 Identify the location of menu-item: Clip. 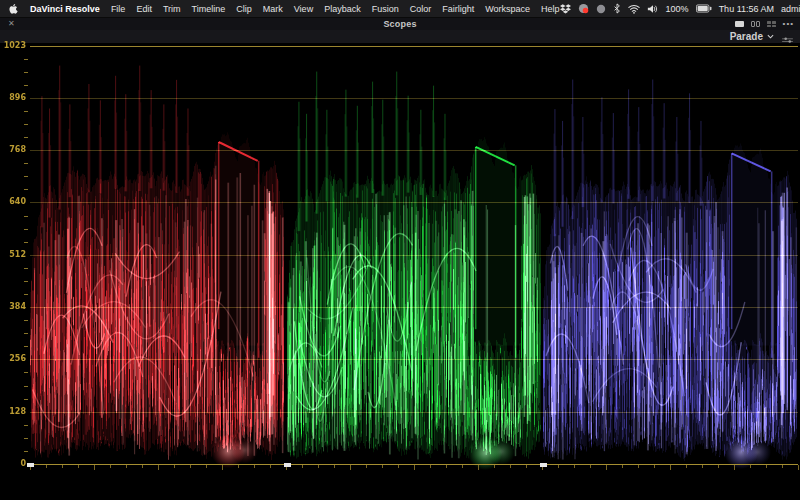
(244, 9).